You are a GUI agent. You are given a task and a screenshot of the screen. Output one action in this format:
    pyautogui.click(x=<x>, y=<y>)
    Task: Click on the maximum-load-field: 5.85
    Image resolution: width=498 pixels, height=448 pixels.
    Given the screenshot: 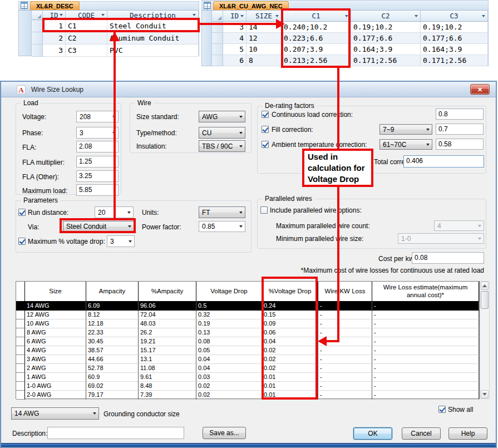 What is the action you would take?
    pyautogui.click(x=97, y=190)
    